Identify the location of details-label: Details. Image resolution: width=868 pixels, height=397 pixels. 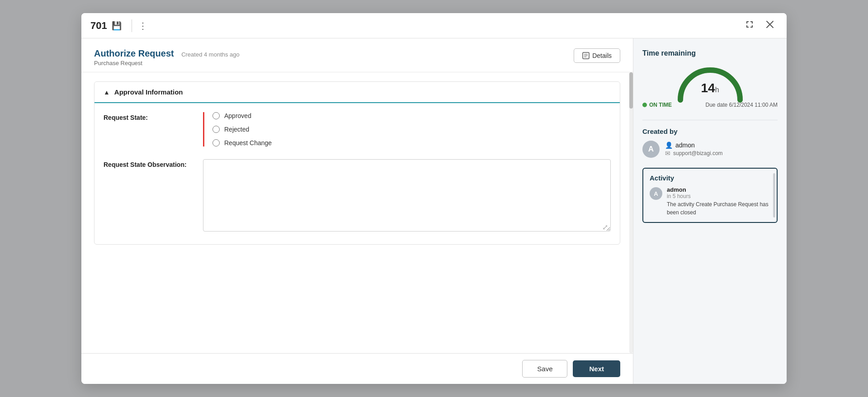
(602, 56).